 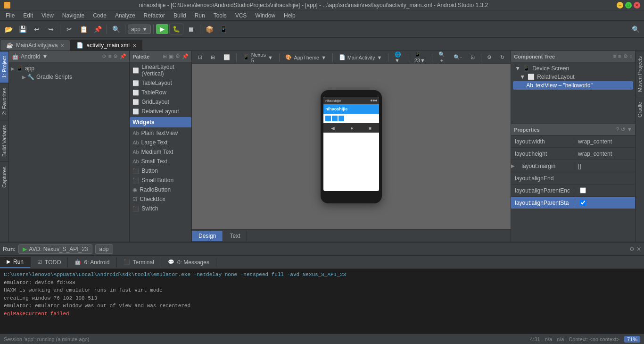 I want to click on zoom-in-btn: 🔍+, so click(x=442, y=58).